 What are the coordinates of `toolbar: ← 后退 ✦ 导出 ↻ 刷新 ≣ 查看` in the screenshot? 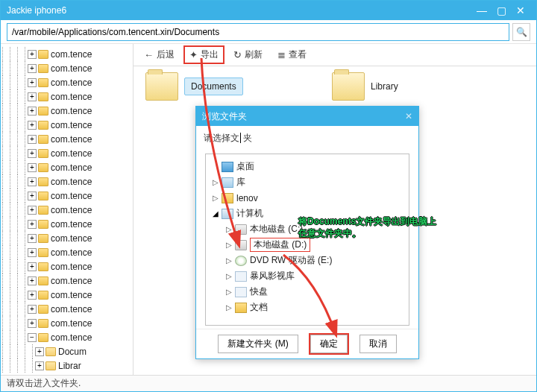 It's located at (335, 55).